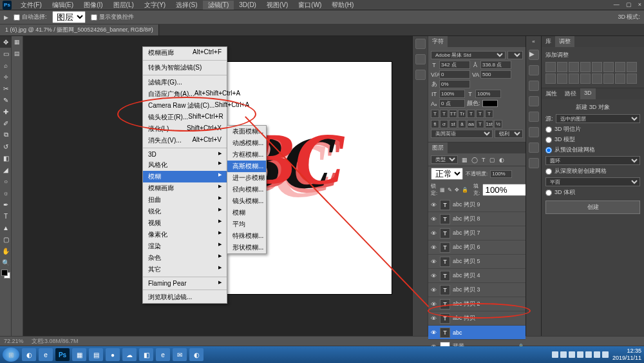  I want to click on blur-box: 方框模糊..., so click(247, 155).